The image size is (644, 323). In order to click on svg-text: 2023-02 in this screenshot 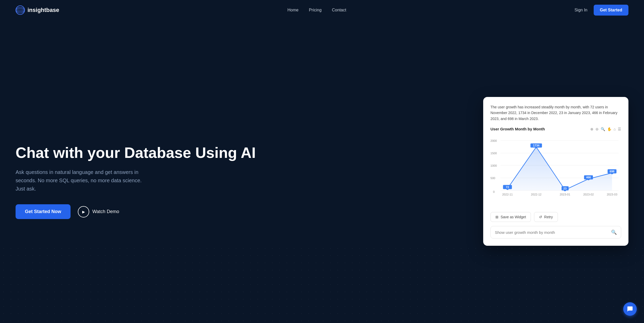, I will do `click(589, 194)`.